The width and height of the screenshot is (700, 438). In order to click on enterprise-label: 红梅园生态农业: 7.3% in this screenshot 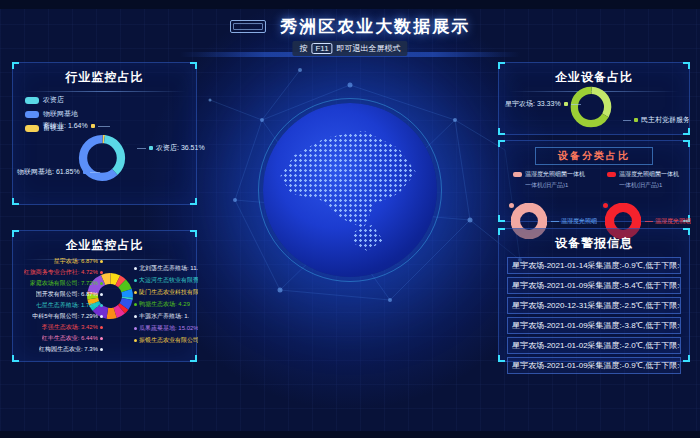, I will do `click(59, 350)`.